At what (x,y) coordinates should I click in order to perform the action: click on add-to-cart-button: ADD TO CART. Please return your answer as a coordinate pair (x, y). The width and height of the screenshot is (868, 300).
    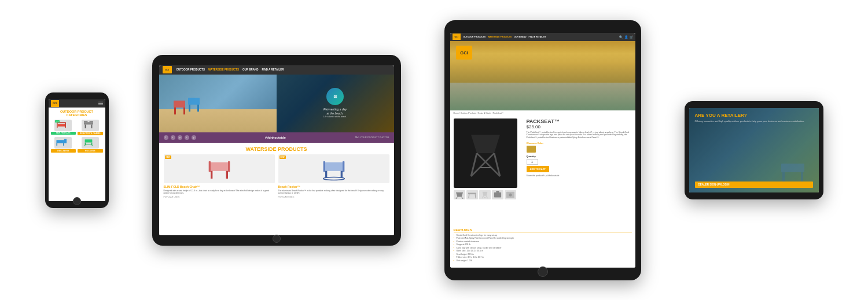
    Looking at the image, I should click on (538, 169).